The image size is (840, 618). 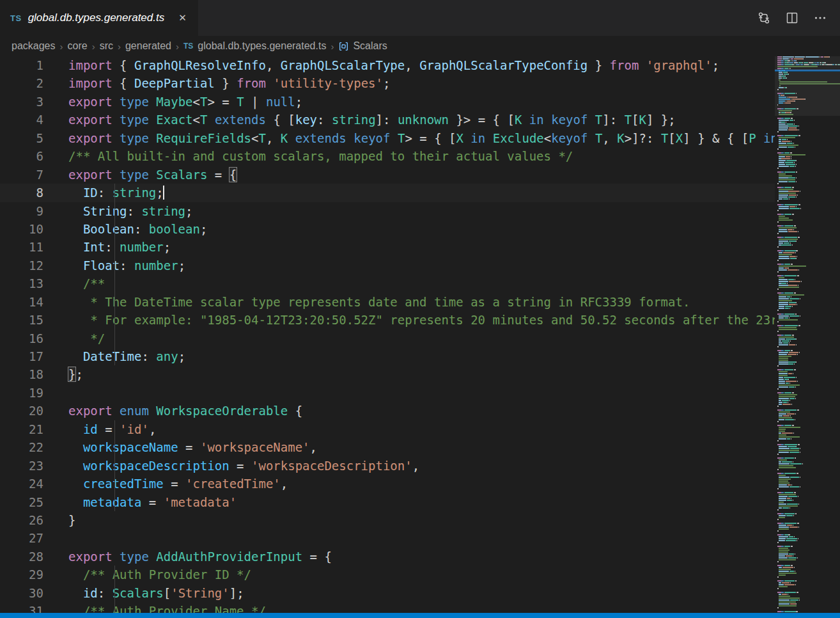 I want to click on line-content: /** Auth Provider Name */, so click(x=155, y=608).